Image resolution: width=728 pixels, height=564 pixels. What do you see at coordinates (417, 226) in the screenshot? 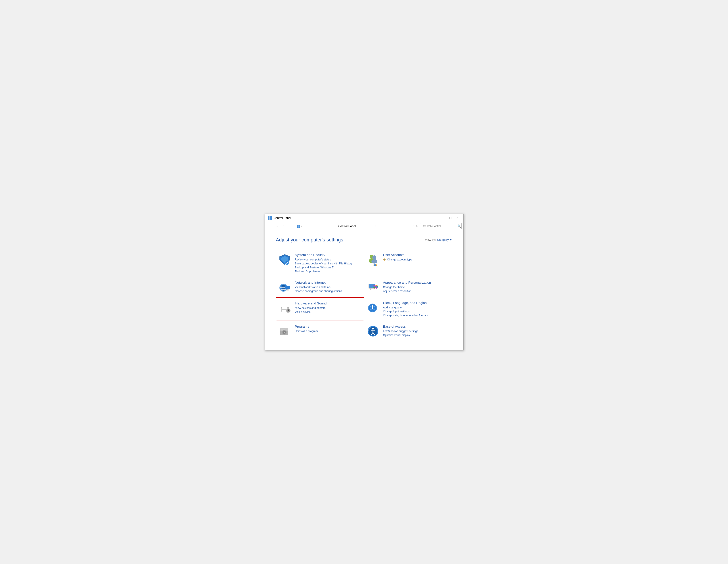
I see `refresh-button: ↻` at bounding box center [417, 226].